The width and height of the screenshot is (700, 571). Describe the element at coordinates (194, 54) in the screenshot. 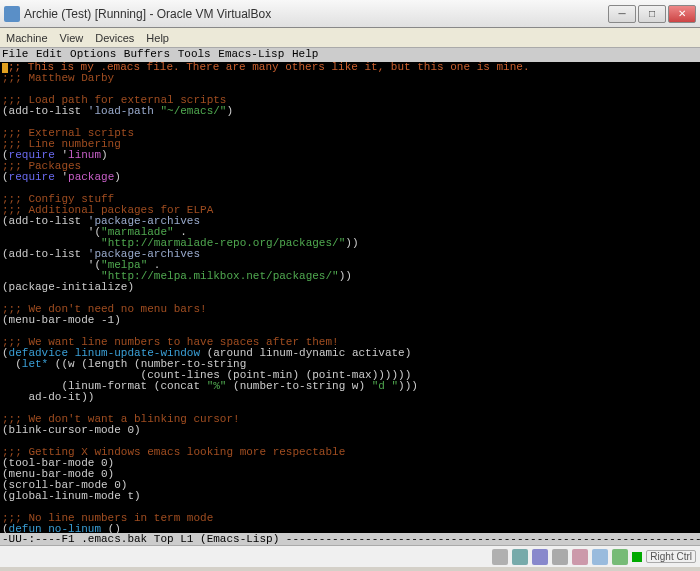

I see `emacs-menu-tools: Tools` at that location.